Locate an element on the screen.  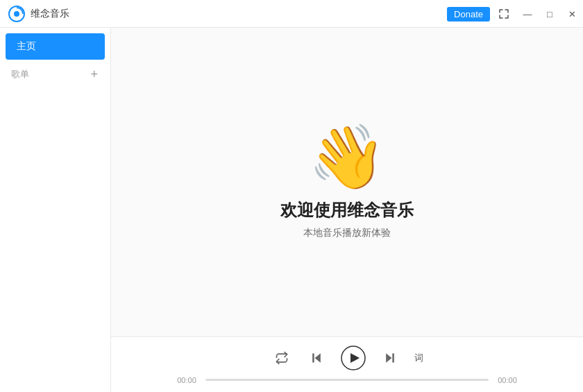
next-icon is located at coordinates (390, 358).